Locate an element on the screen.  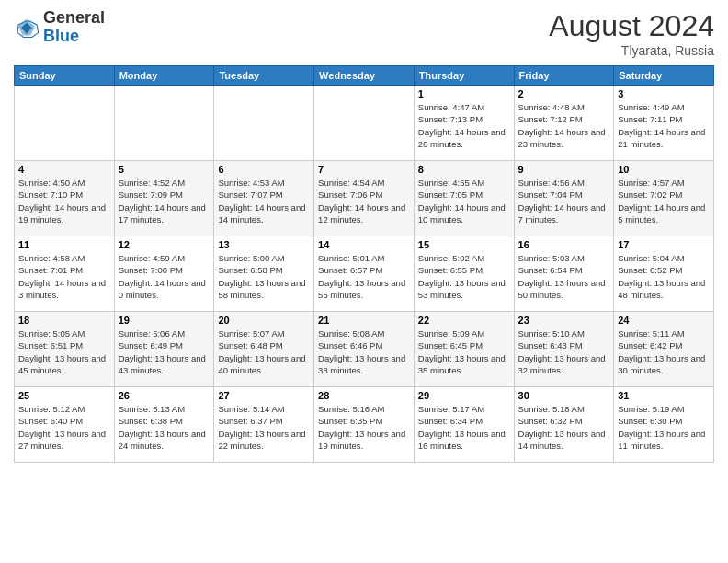
day-info: Sunrise: 5:13 AMSunset: 6:38 PMDaylight:… is located at coordinates (165, 427).